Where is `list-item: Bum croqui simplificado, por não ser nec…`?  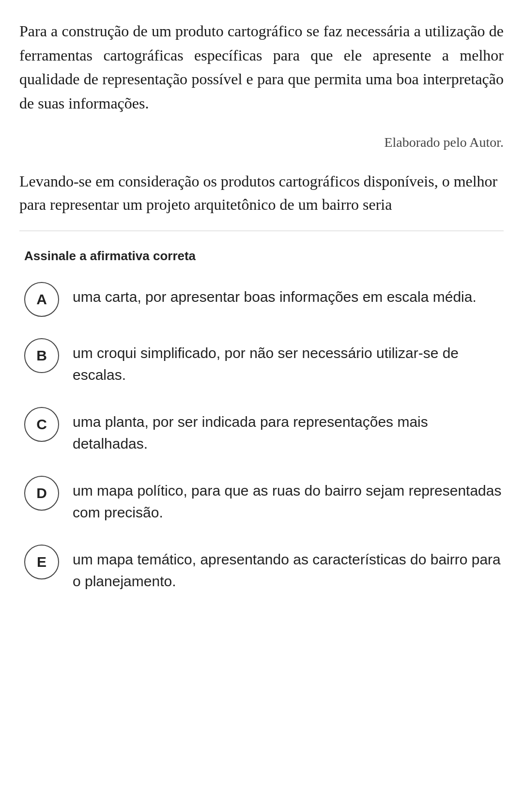
list-item: Bum croqui simplificado, por não ser nec… is located at coordinates (262, 361).